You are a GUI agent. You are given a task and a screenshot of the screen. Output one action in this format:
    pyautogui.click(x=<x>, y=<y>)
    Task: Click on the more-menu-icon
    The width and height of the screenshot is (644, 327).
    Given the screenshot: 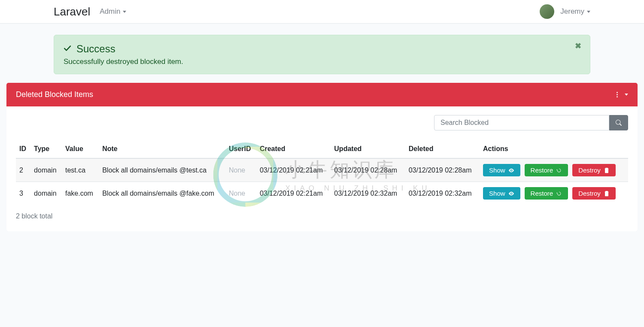 What is the action you would take?
    pyautogui.click(x=617, y=94)
    